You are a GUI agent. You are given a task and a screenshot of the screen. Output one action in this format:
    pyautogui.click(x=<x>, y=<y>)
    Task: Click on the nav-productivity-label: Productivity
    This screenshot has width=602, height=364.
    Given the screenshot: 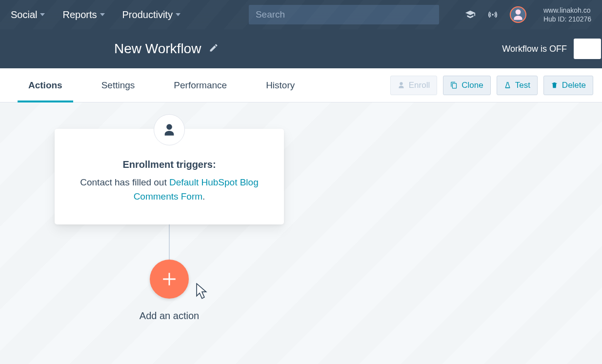 What is the action you would take?
    pyautogui.click(x=147, y=15)
    